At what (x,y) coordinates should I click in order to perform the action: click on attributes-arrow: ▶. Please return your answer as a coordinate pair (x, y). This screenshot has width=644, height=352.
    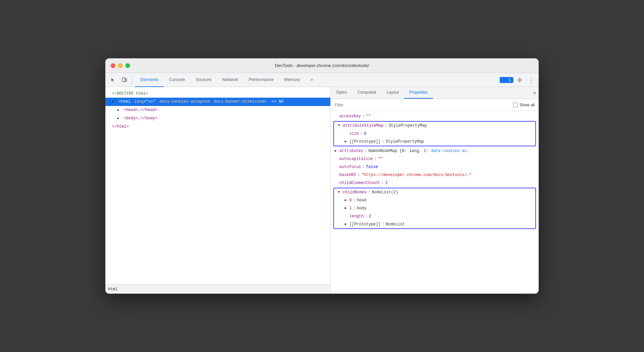
    Looking at the image, I should click on (337, 151).